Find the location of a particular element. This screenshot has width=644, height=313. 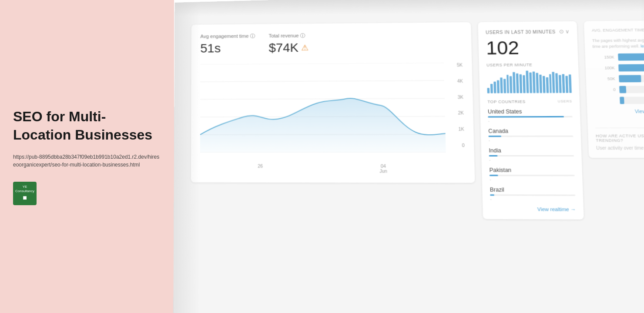

revenue-metric: Total revenue ⓘ $74K ⚠ is located at coordinates (288, 44).